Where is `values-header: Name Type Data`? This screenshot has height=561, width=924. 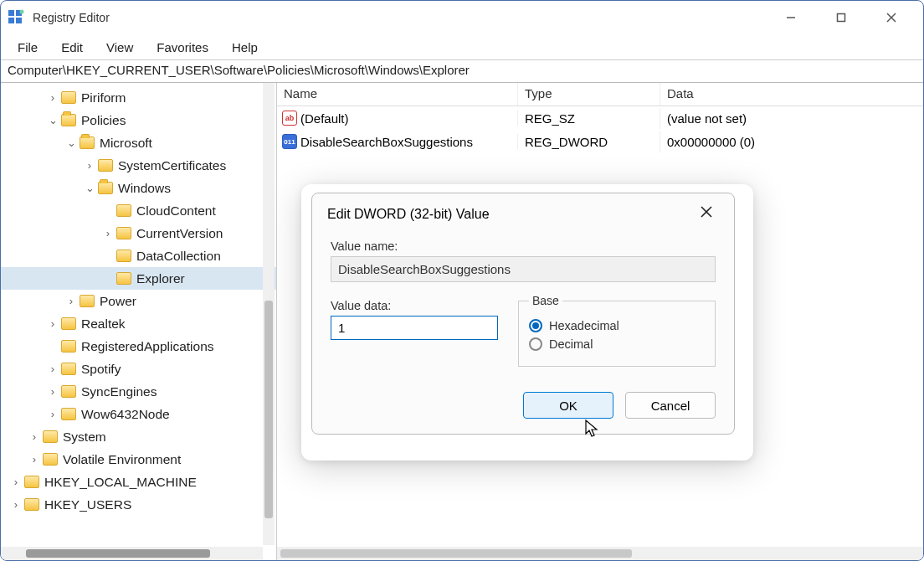
values-header: Name Type Data is located at coordinates (600, 95).